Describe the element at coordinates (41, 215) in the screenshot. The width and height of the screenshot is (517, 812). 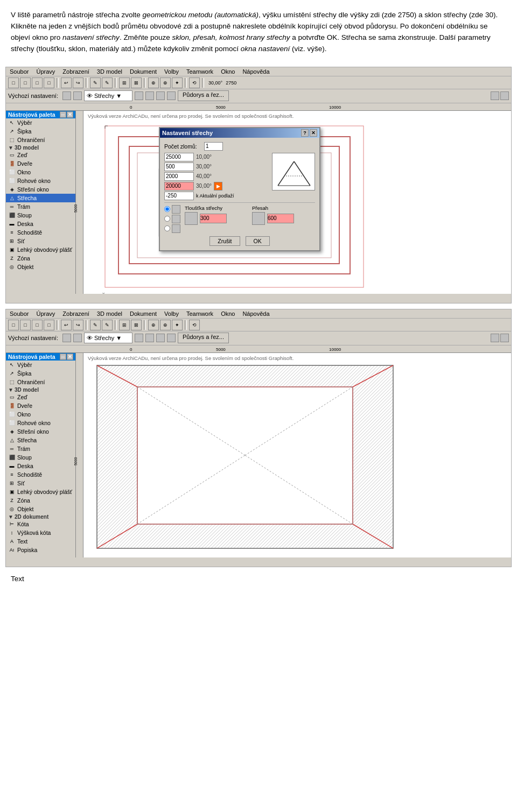
I see `palette-sloup: ⬛ Sloup` at that location.